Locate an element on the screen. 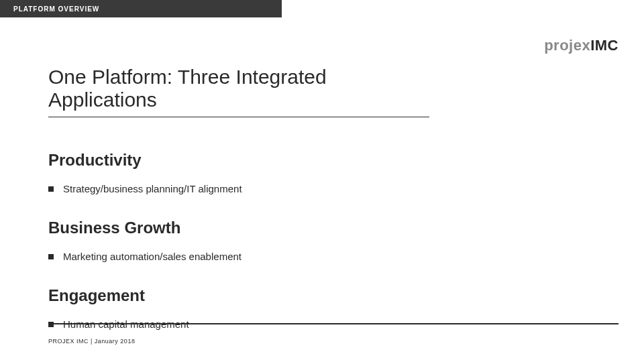  footer-text: PROJEX IMC | January 2018 is located at coordinates (91, 341).